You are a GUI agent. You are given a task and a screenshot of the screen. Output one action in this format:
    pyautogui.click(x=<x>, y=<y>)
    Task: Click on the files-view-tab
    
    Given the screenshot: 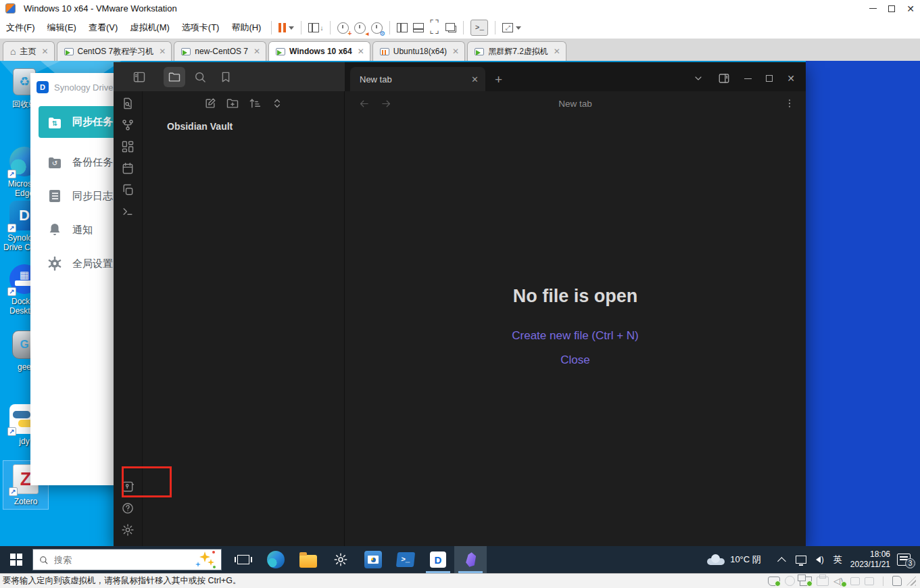 What is the action you would take?
    pyautogui.click(x=174, y=77)
    